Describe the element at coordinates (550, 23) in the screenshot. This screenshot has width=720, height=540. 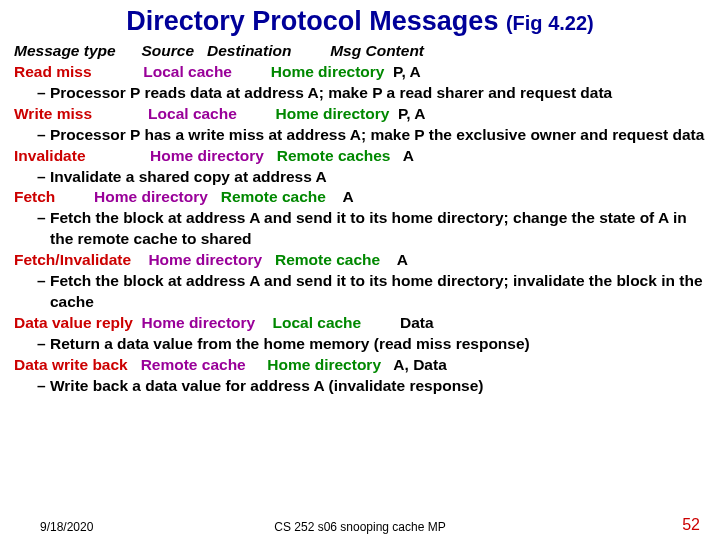
I see `title-fig: (Fig 4.22)` at that location.